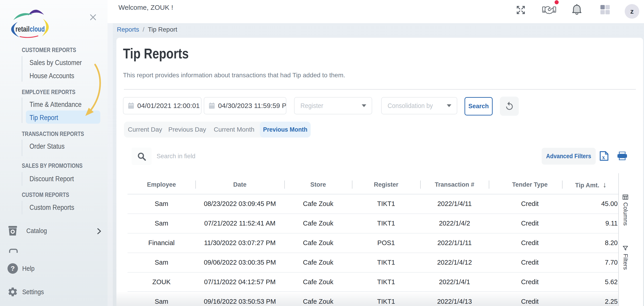 This screenshot has width=644, height=306. I want to click on svg-text: cloud, so click(37, 29).